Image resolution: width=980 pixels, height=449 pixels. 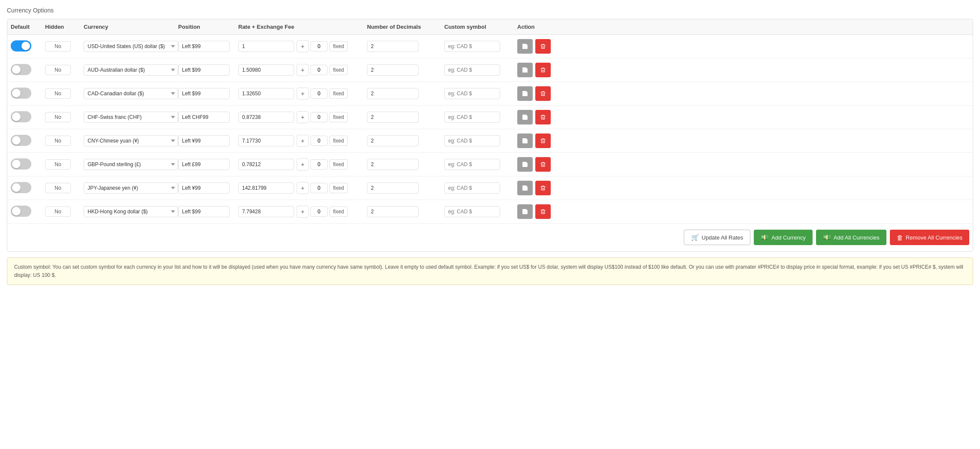 I want to click on exchange-plus-6: +, so click(x=303, y=188).